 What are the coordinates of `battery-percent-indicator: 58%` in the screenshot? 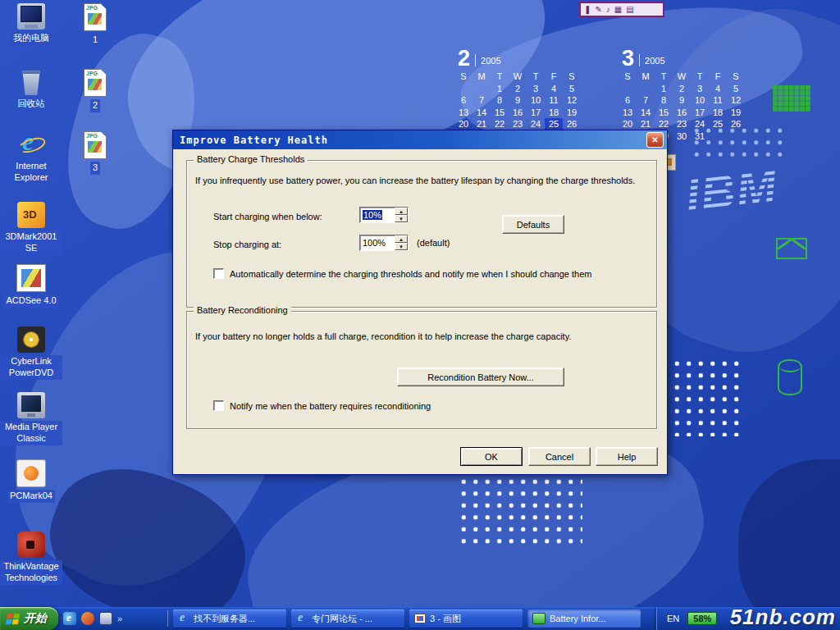 It's located at (702, 619).